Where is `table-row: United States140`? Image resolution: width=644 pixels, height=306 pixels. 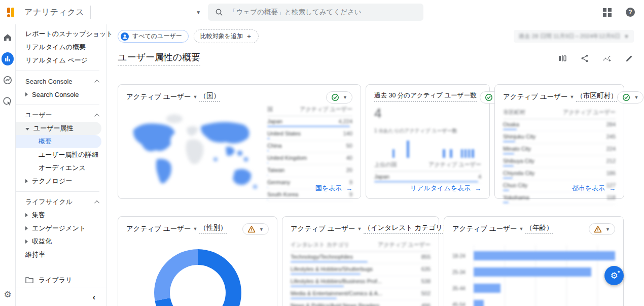
table-row: United States140 is located at coordinates (310, 134).